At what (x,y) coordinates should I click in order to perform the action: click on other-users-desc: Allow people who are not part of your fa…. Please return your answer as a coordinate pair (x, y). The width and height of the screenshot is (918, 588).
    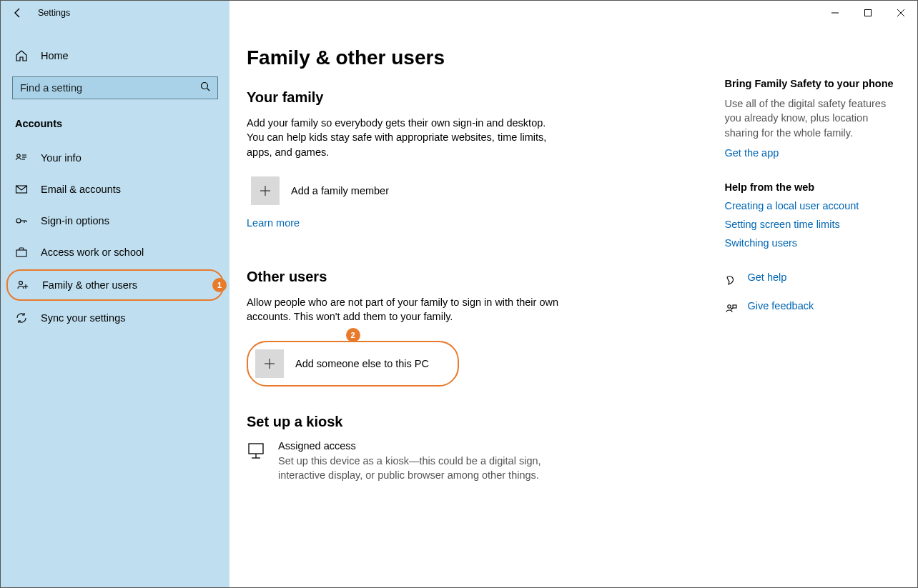
    Looking at the image, I should click on (404, 310).